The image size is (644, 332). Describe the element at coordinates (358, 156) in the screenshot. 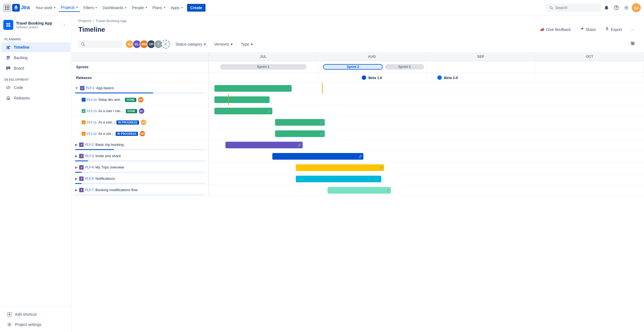

I see `epic-fly3: ▶ ⚡ FLY-3 Invite and share` at that location.